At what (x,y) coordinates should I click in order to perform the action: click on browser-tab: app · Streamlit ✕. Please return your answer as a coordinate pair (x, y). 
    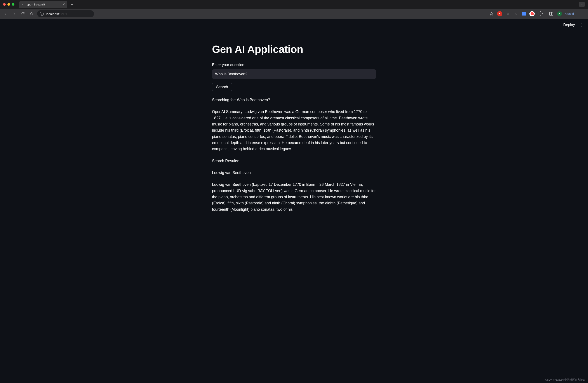
    Looking at the image, I should click on (43, 4).